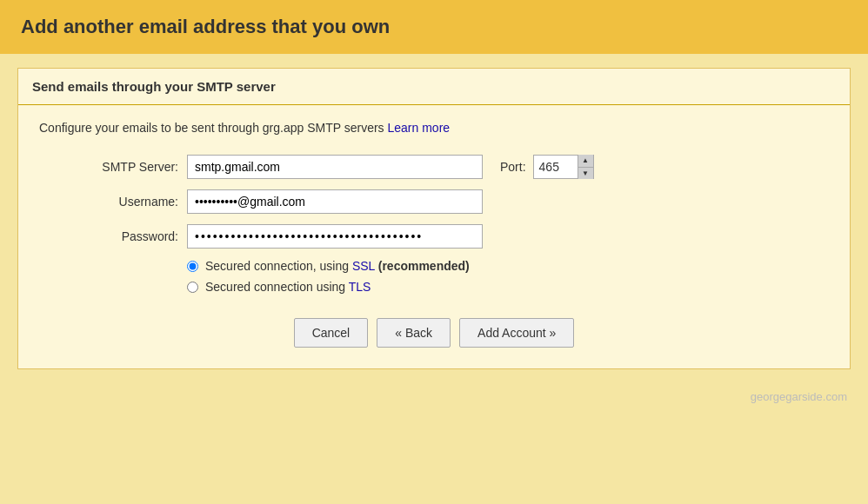 This screenshot has height=504, width=868. What do you see at coordinates (335, 202) in the screenshot?
I see `username-input` at bounding box center [335, 202].